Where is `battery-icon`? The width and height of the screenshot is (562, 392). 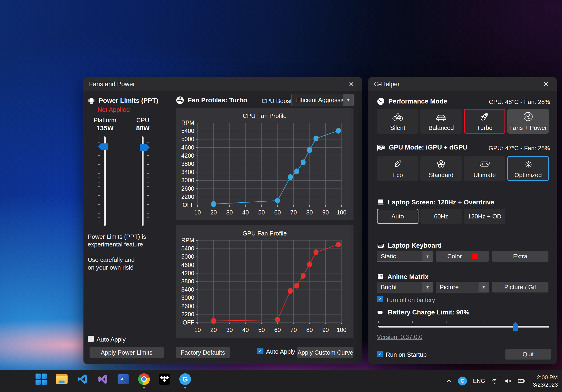
battery-icon is located at coordinates (381, 313).